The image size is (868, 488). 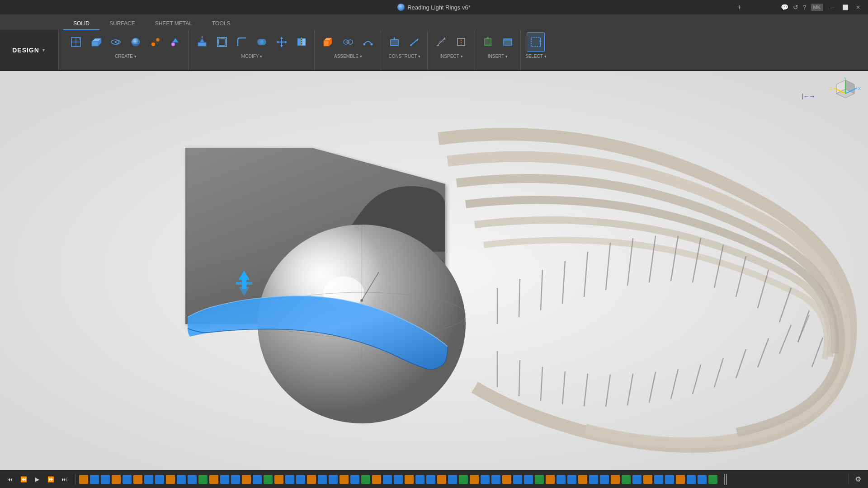 I want to click on tools-row: CREATE, so click(x=434, y=50).